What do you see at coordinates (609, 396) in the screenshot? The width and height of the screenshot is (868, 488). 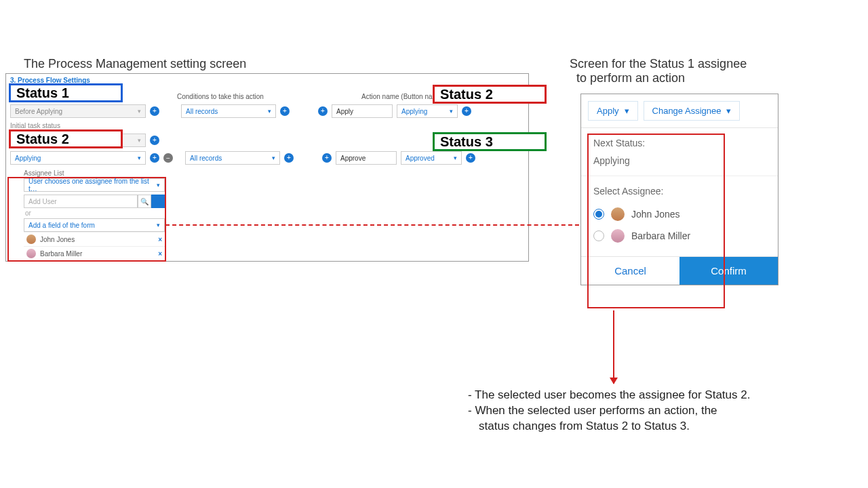 I see `note-line-1: - The selected user becomes the assignee…` at bounding box center [609, 396].